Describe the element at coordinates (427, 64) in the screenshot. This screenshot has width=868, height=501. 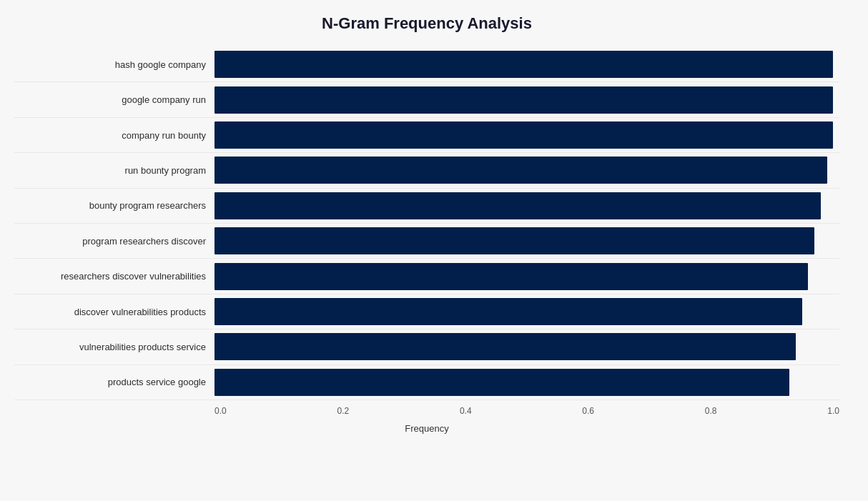
I see `bar-row: hash google company` at that location.